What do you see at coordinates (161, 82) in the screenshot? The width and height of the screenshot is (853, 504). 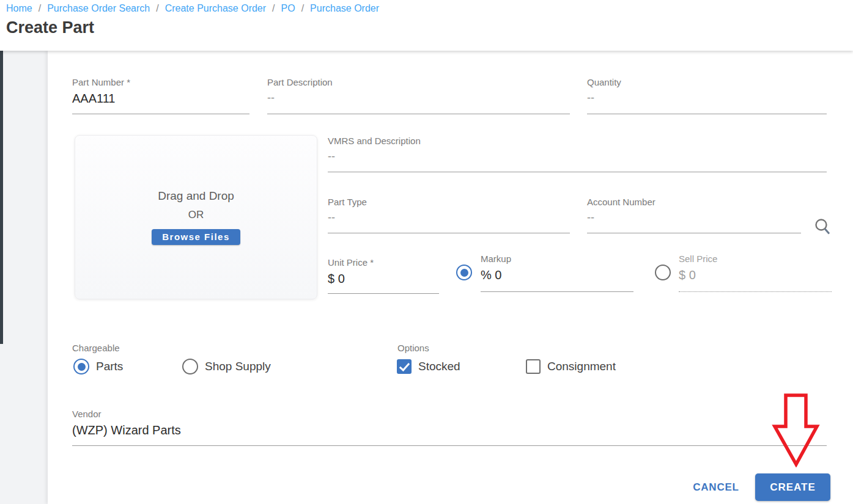 I see `part-number-label: Part Number *` at bounding box center [161, 82].